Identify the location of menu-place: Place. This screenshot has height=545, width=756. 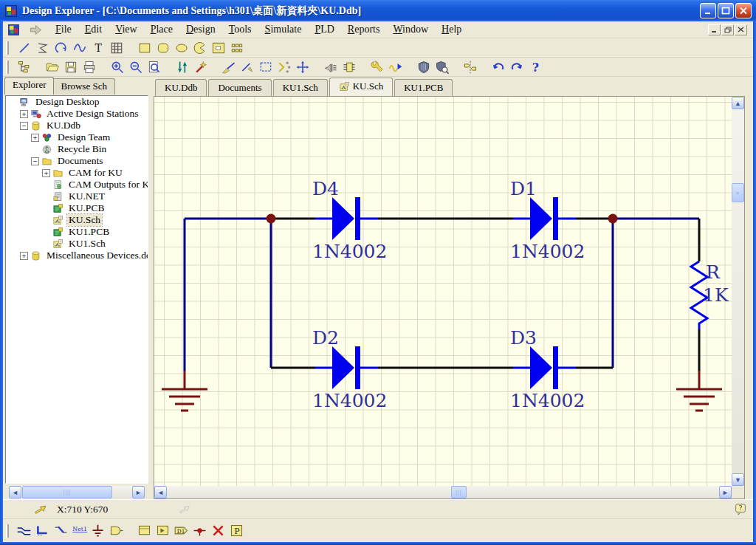
(162, 30).